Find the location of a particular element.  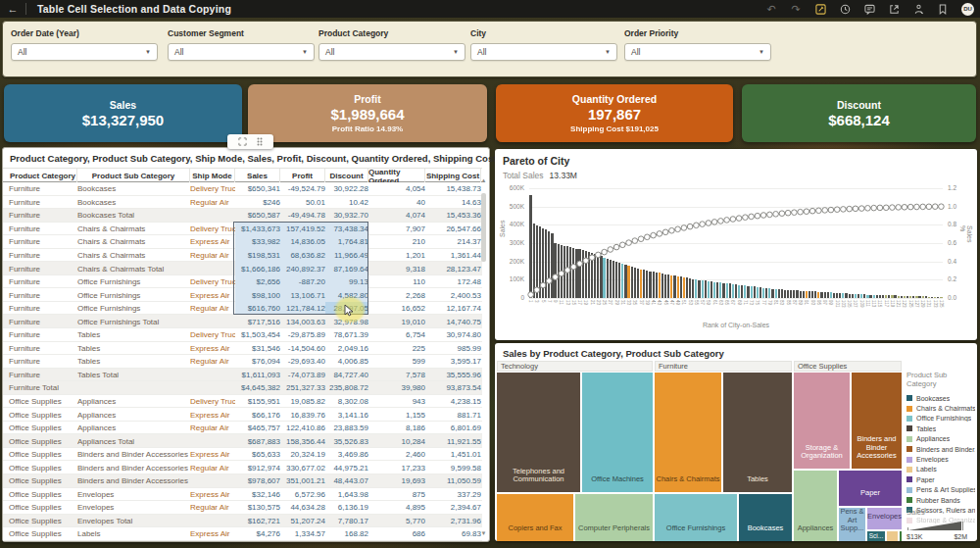

table-row: FurnitureChairs & Chairmats Total$1,666,… is located at coordinates (243, 269).